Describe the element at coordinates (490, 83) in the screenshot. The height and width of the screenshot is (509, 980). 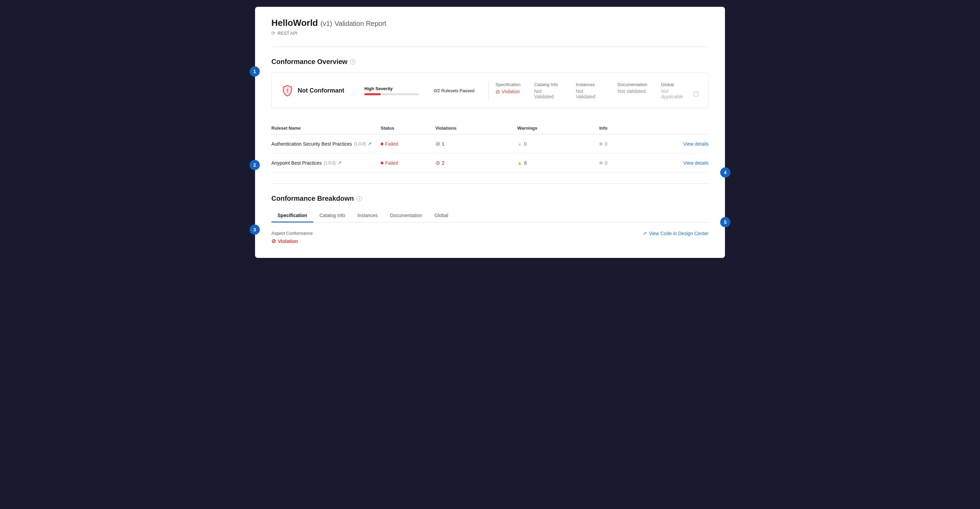
I see `conformance-overview: Conformance Overview i ! Not Conformant` at that location.